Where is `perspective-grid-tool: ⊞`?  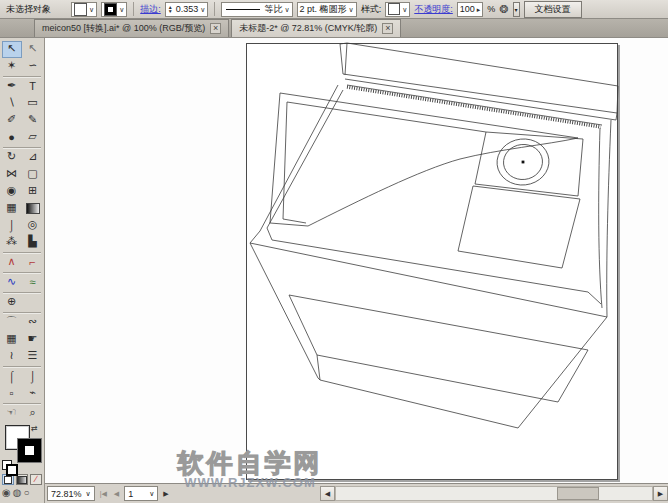
perspective-grid-tool: ⊞ is located at coordinates (33, 192).